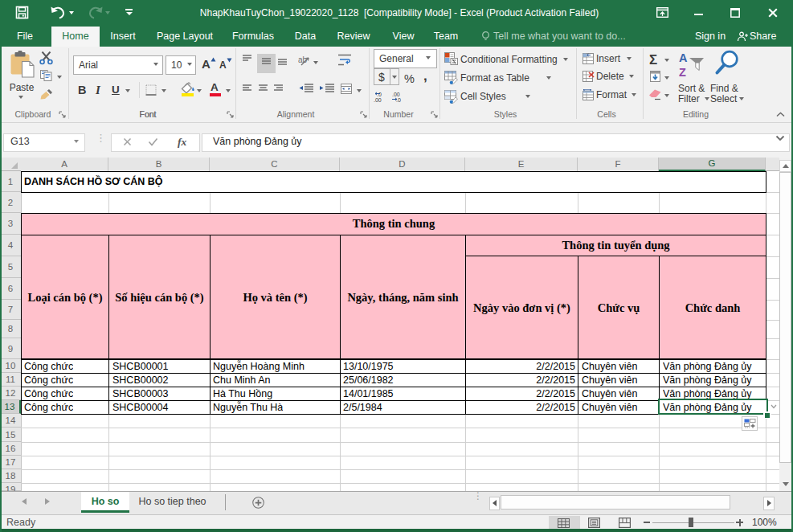  What do you see at coordinates (683, 72) in the screenshot?
I see `svg-text: Z` at bounding box center [683, 72].